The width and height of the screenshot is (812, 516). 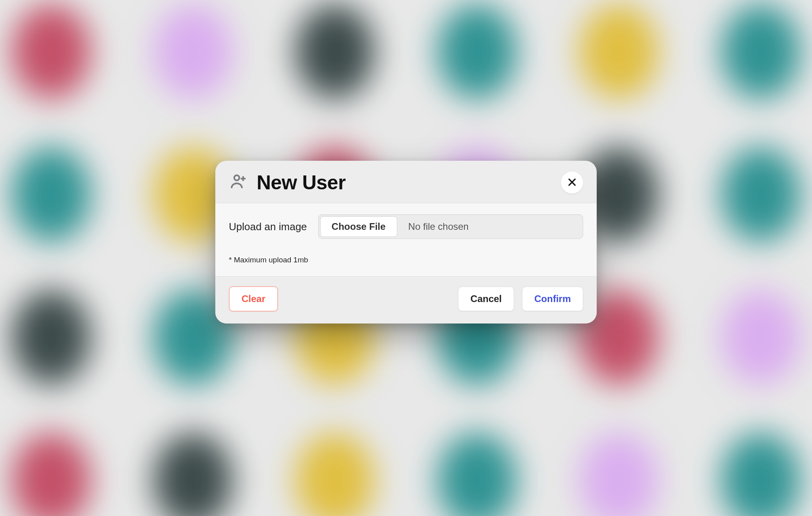 What do you see at coordinates (253, 299) in the screenshot?
I see `clear-button: Clear` at bounding box center [253, 299].